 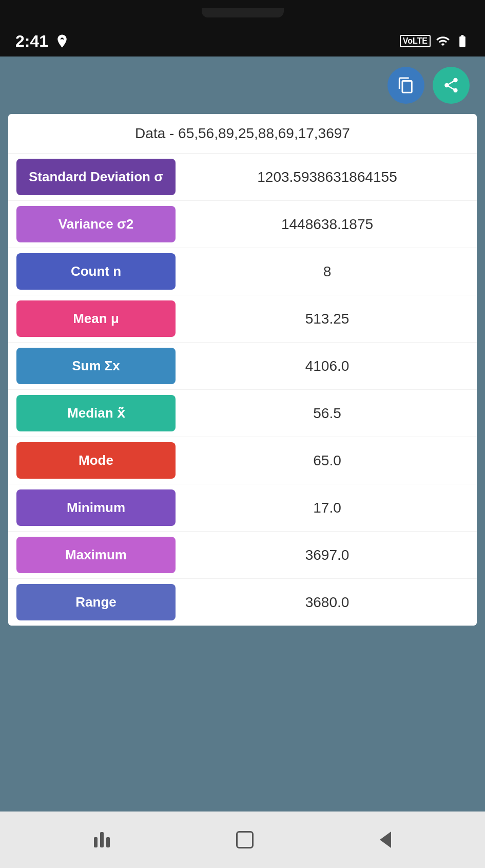 What do you see at coordinates (32, 41) in the screenshot?
I see `clock: 2:41` at bounding box center [32, 41].